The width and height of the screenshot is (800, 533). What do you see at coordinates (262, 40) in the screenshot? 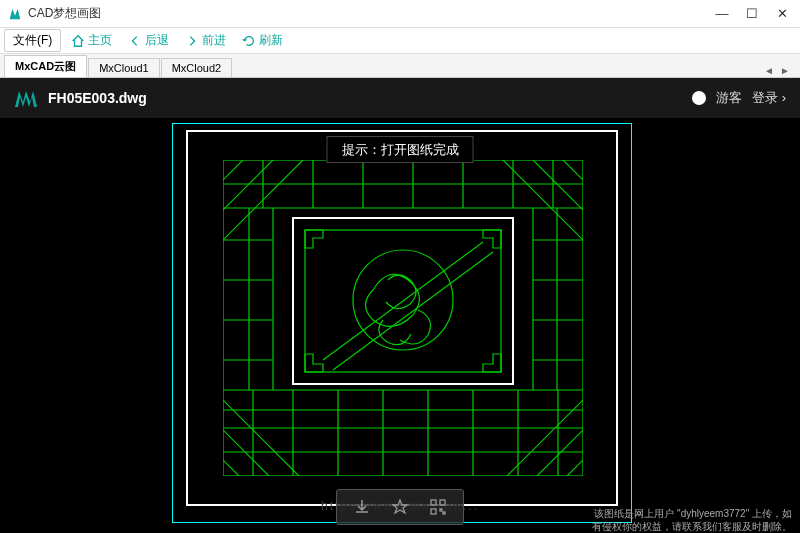
I see `refresh-button: 刷新` at bounding box center [262, 40].